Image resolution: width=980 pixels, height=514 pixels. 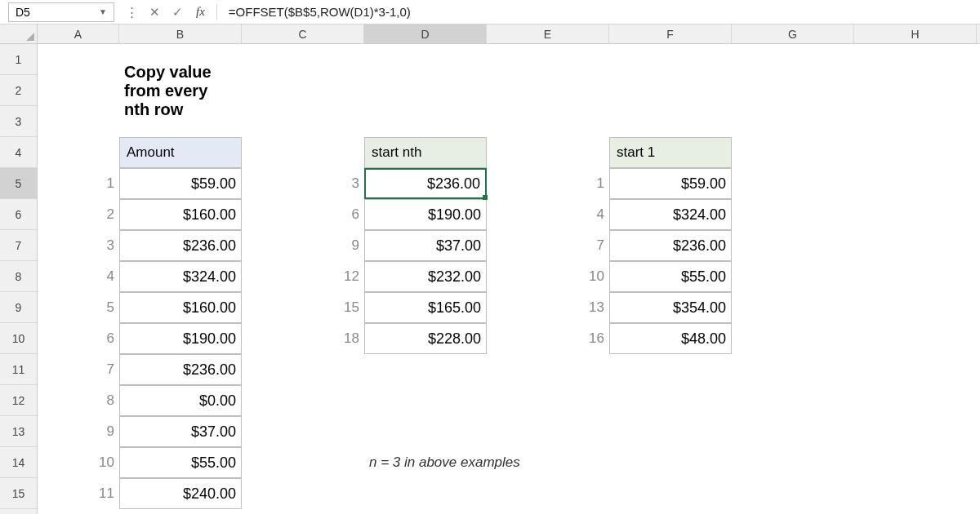 I want to click on index-cell: 11, so click(x=78, y=494).